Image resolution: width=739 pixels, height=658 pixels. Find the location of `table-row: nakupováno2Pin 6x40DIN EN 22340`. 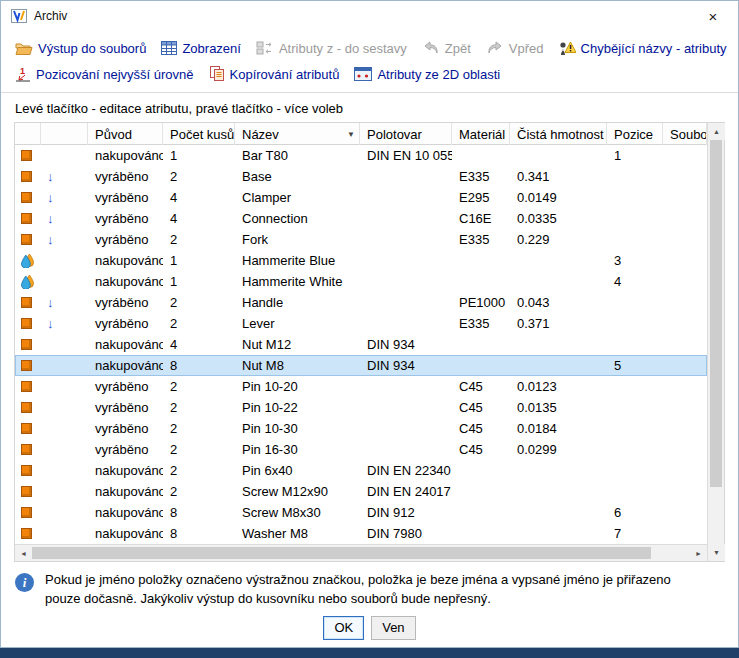

table-row: nakupováno2Pin 6x40DIN EN 22340 is located at coordinates (361, 470).